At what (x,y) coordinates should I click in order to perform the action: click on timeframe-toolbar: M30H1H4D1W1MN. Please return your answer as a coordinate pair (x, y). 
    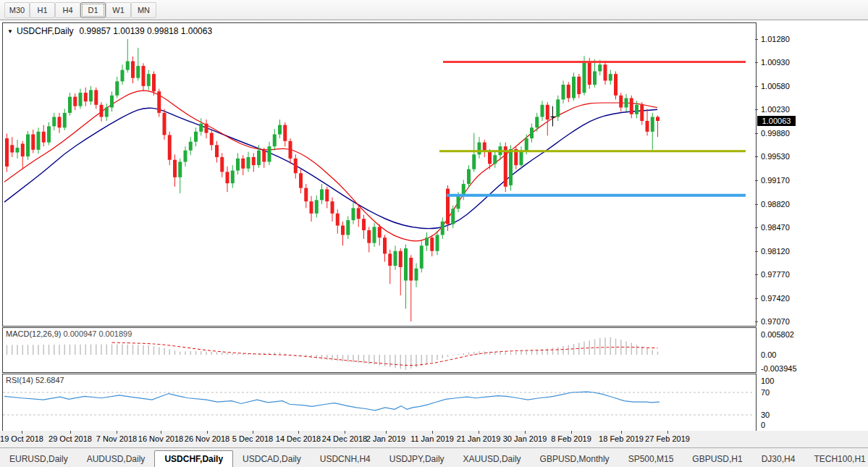
    Looking at the image, I should click on (434, 10).